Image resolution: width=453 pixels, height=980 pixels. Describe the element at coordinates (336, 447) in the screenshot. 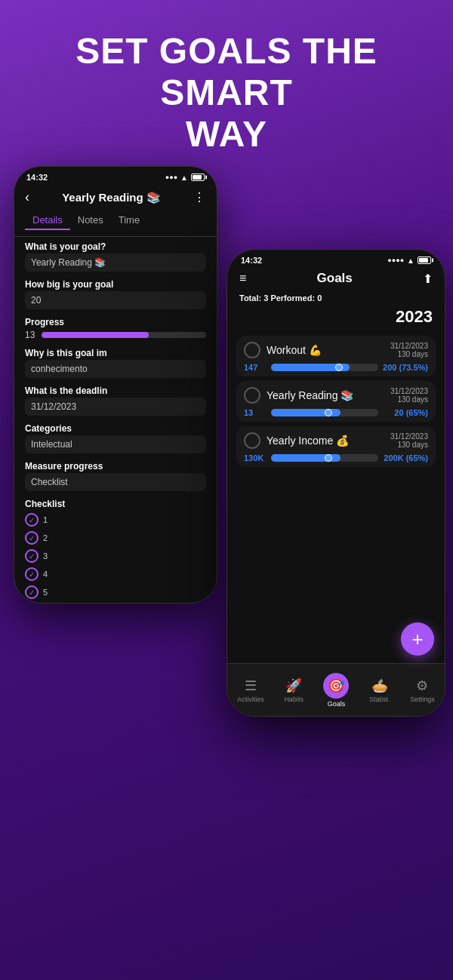

I see `goal-card-income: Yearly Income 💰 31/12/2023 130 days 130K…` at that location.